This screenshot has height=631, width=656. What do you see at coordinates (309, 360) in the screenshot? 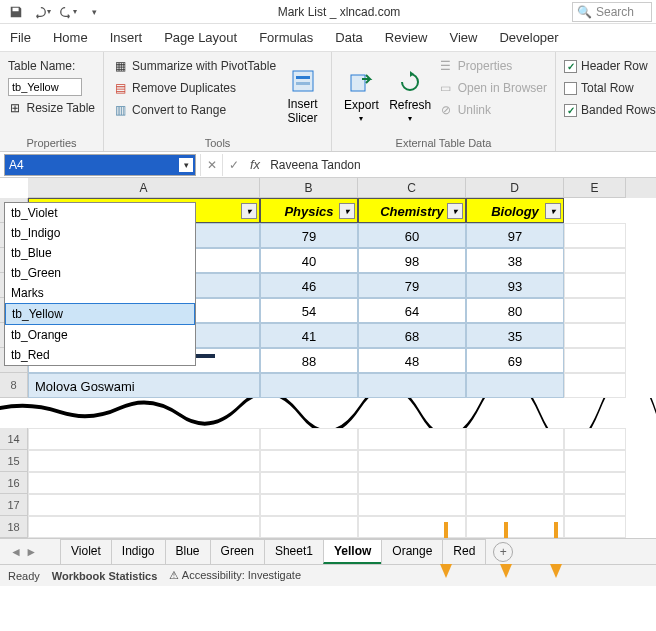
I see `cell: 88` at bounding box center [309, 360].